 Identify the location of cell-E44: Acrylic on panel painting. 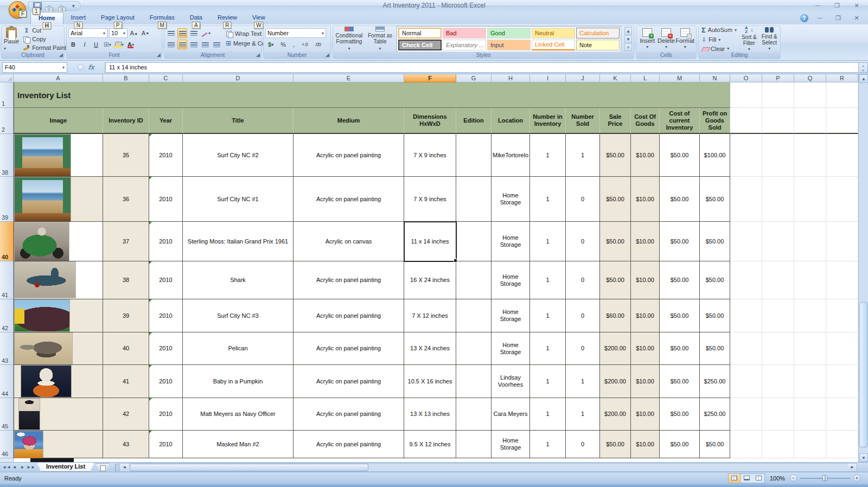
(349, 382).